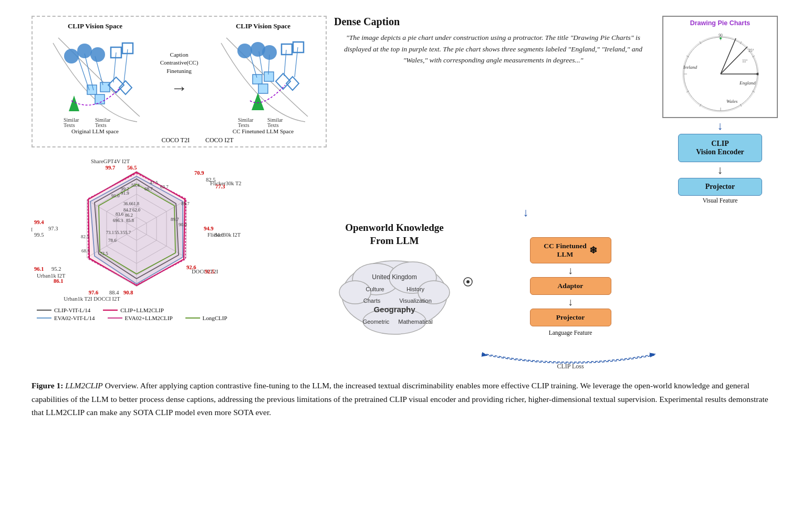 The height and width of the screenshot is (530, 812). I want to click on svg-text: 99.7, so click(110, 168).